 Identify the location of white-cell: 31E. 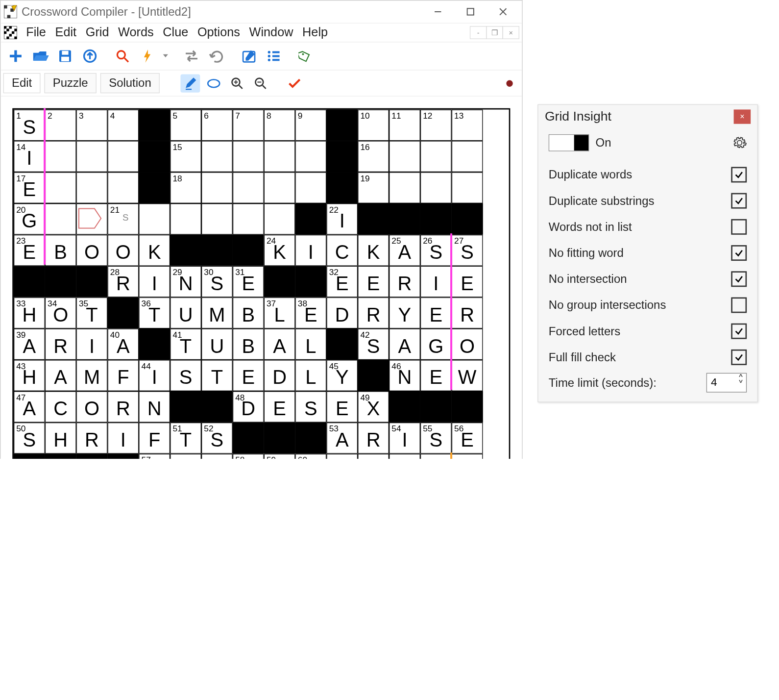
(248, 282).